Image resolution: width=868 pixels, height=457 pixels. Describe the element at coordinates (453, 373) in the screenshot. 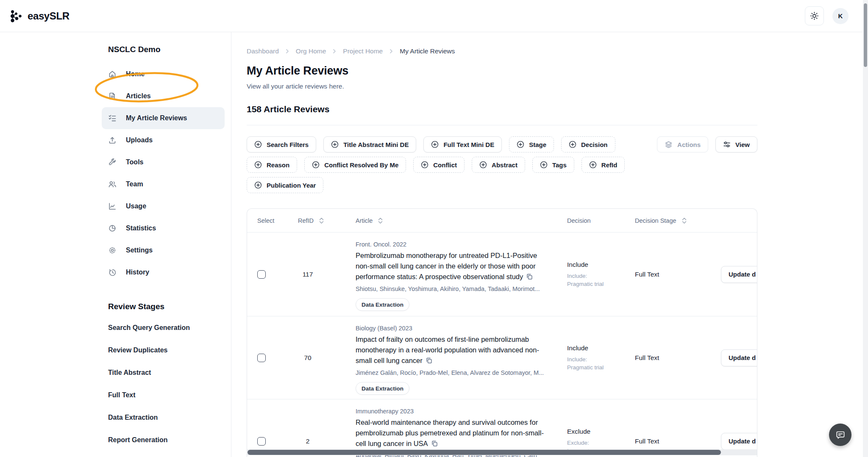

I see `article-authors: Jiménez Galán, Rocío, Prado-Mel, Elena, …` at that location.